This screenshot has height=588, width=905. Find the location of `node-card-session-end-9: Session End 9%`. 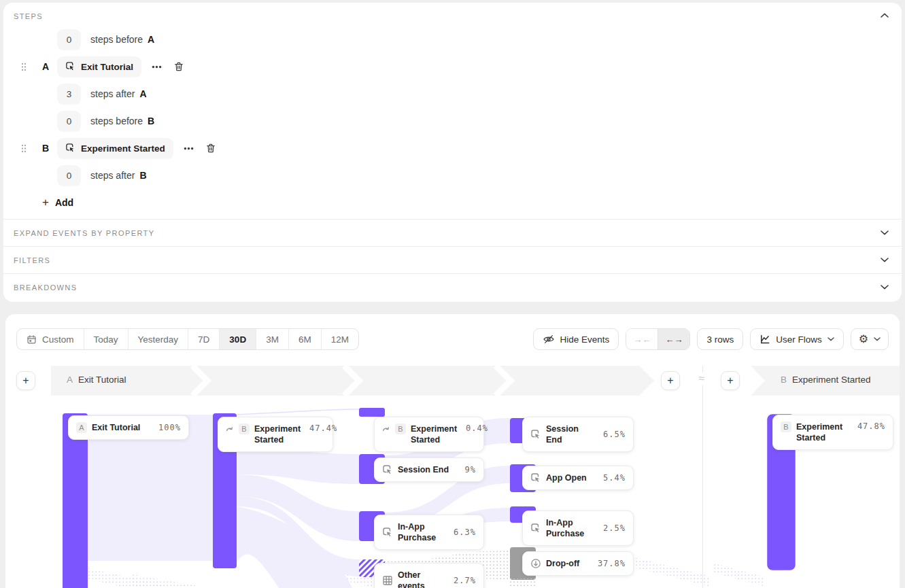

node-card-session-end-9: Session End 9% is located at coordinates (429, 470).